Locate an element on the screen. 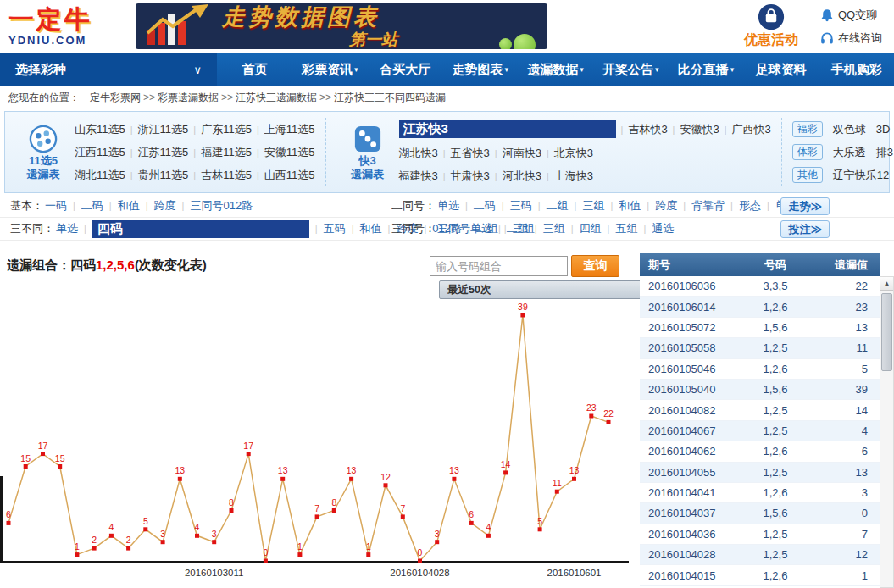 The image size is (894, 588). svg-text: 5 is located at coordinates (146, 521).